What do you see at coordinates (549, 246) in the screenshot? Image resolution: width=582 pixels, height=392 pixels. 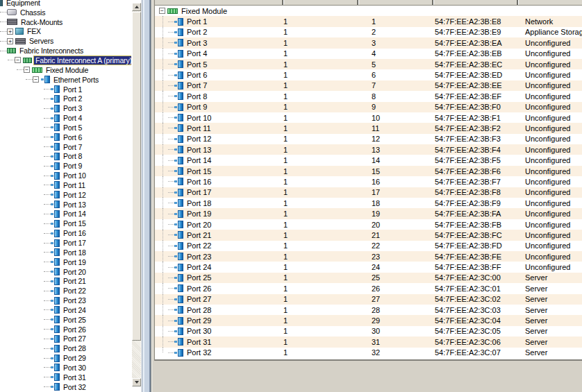 I see `role-cell: Unconfigured` at bounding box center [549, 246].